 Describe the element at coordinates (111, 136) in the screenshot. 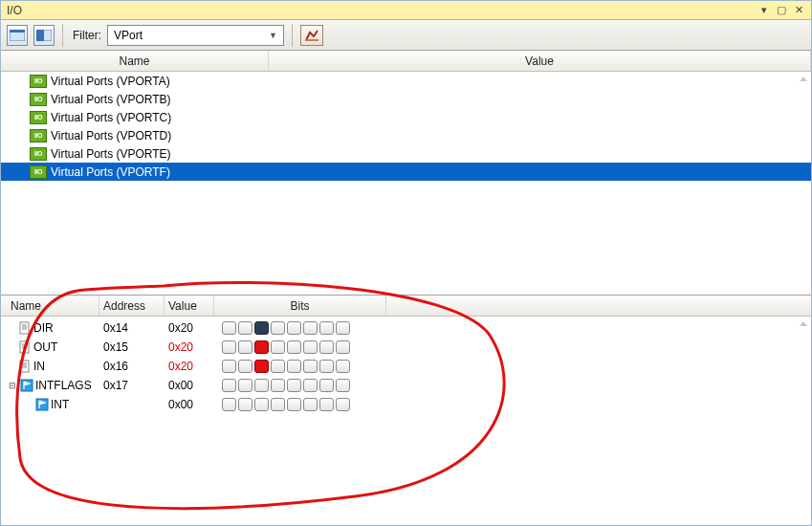

I see `port-label: Virtual Ports (VPORTD)` at that location.